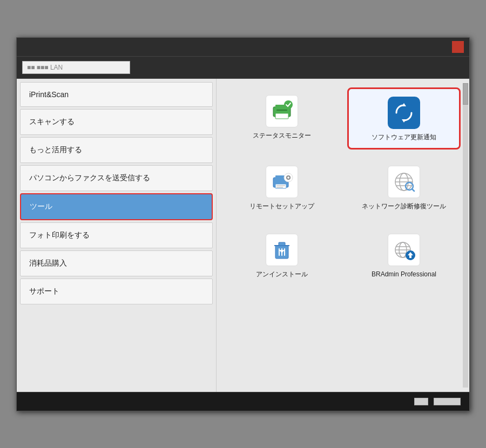  I want to click on toolbar: ■■ ■■■ LAN, so click(243, 68).